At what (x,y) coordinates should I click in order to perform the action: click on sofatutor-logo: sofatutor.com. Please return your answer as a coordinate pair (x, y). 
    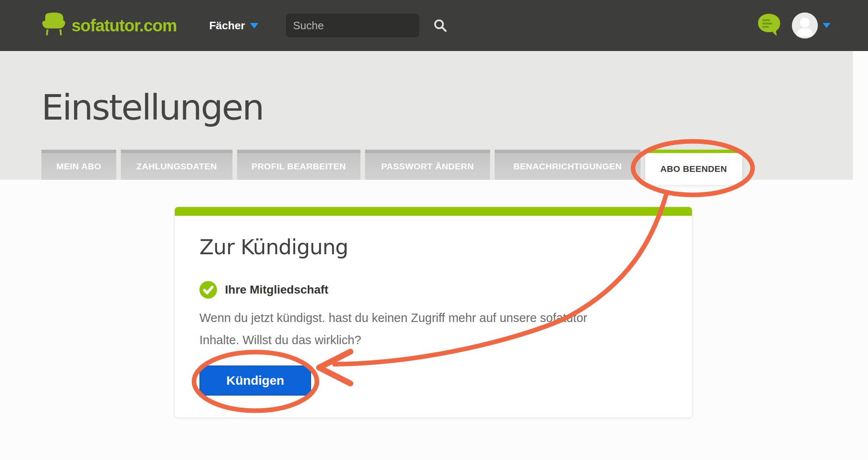
    Looking at the image, I should click on (109, 26).